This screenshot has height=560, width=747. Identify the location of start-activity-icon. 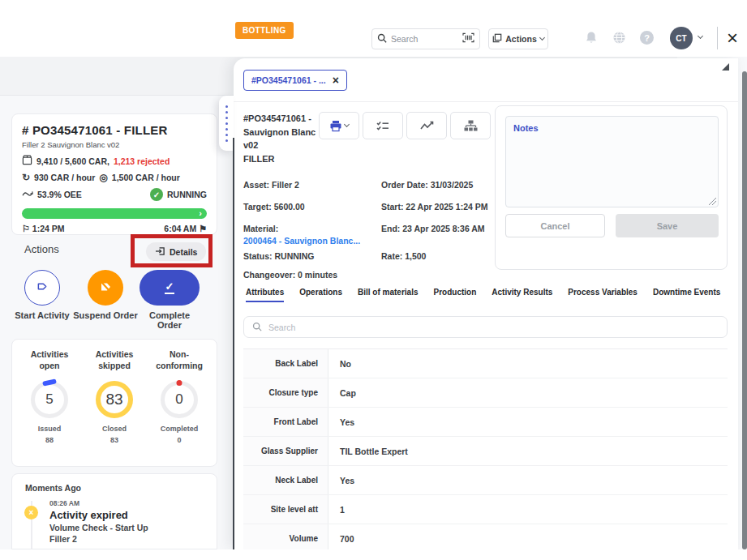
(42, 288).